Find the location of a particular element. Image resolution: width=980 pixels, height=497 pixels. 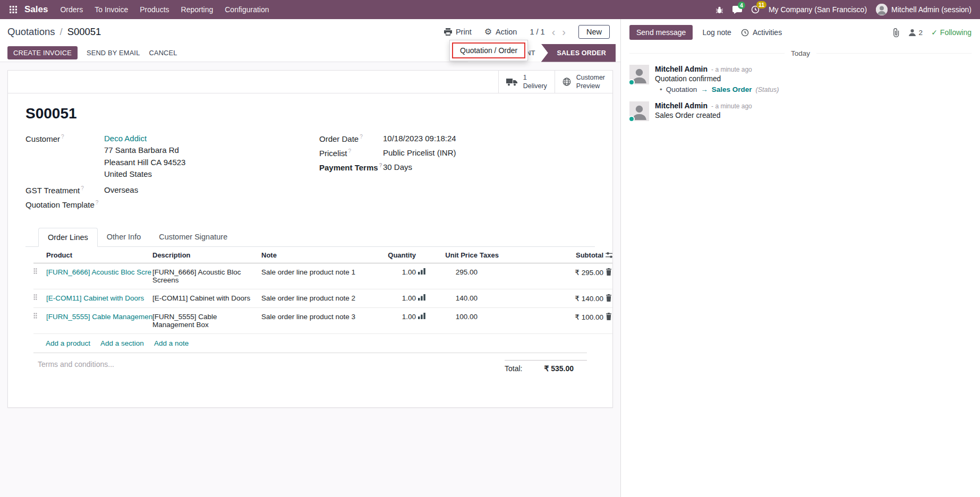

order-line-row: [E-COM11] Cabinet with Doors [E-COM11] C… is located at coordinates (323, 298).